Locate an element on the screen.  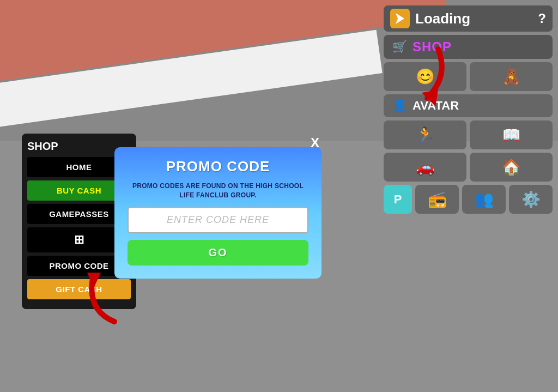
loading-question-button: ? is located at coordinates (542, 19).